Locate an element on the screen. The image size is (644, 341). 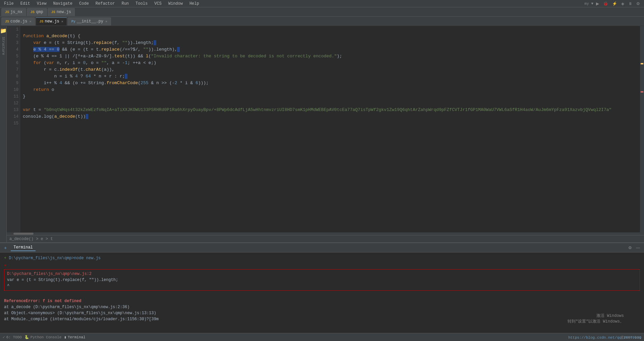
terminal-minimize-button: — is located at coordinates (638, 248).